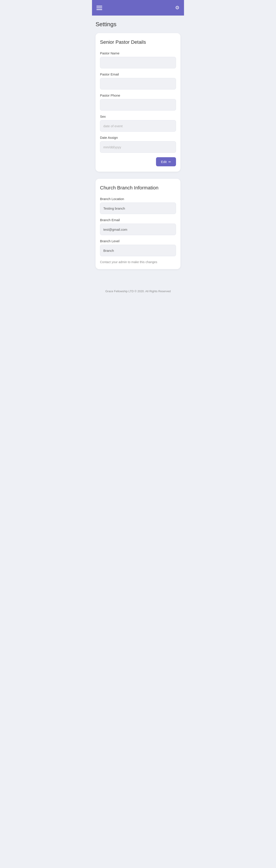 Image resolution: width=276 pixels, height=868 pixels. What do you see at coordinates (138, 137) in the screenshot?
I see `date-assign-label: Date Assign` at bounding box center [138, 137].